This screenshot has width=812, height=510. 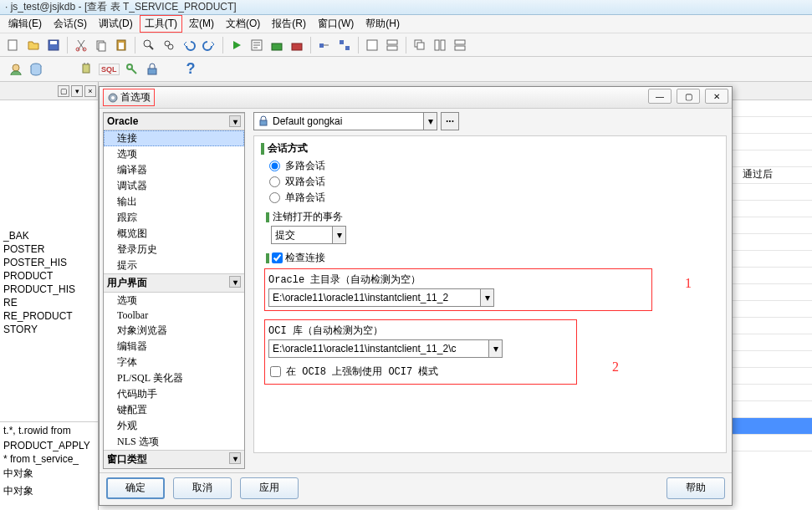 What do you see at coordinates (237, 45) in the screenshot?
I see `execute-icon` at bounding box center [237, 45].